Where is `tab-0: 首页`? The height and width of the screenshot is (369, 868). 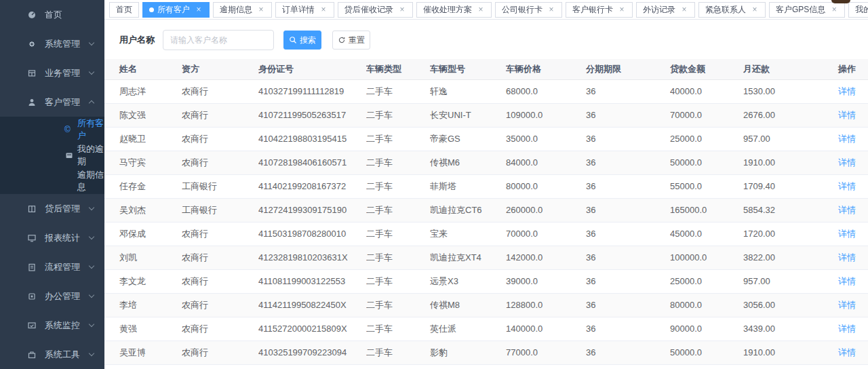
tab-0: 首页 is located at coordinates (124, 9).